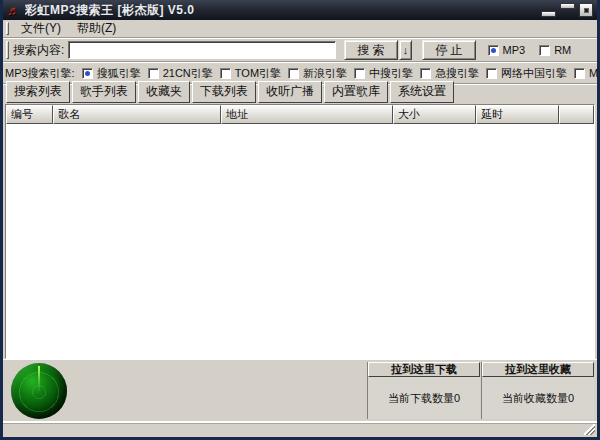 The image size is (600, 440). I want to click on search-dropdown-button: ↓, so click(406, 50).